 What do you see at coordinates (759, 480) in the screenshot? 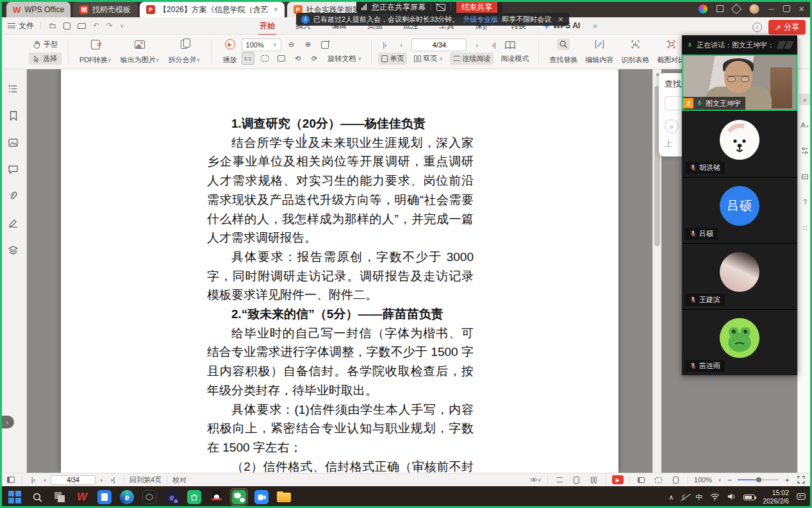
I see `zoom-slider-knob` at bounding box center [759, 480].